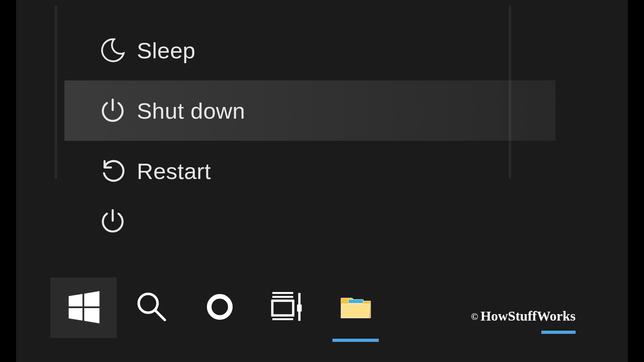 The image size is (644, 362). What do you see at coordinates (288, 308) in the screenshot?
I see `task-view-icon` at bounding box center [288, 308].